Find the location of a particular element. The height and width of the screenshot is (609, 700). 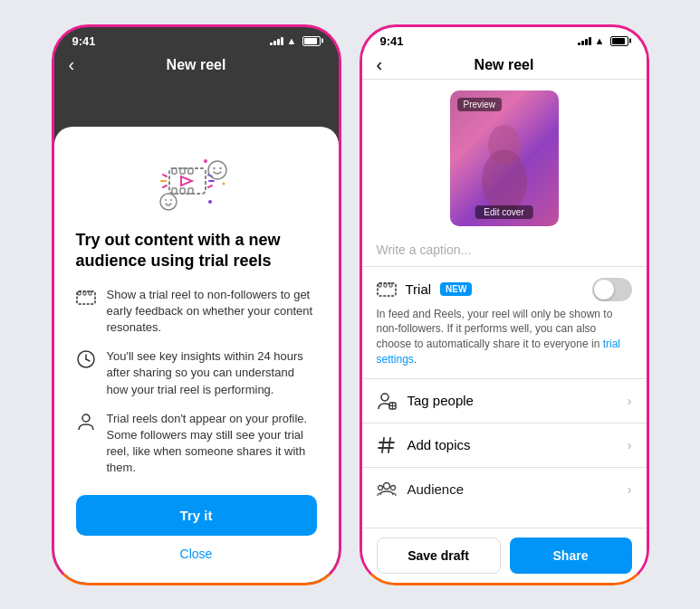

tag-people-label: Tag people is located at coordinates (440, 400).